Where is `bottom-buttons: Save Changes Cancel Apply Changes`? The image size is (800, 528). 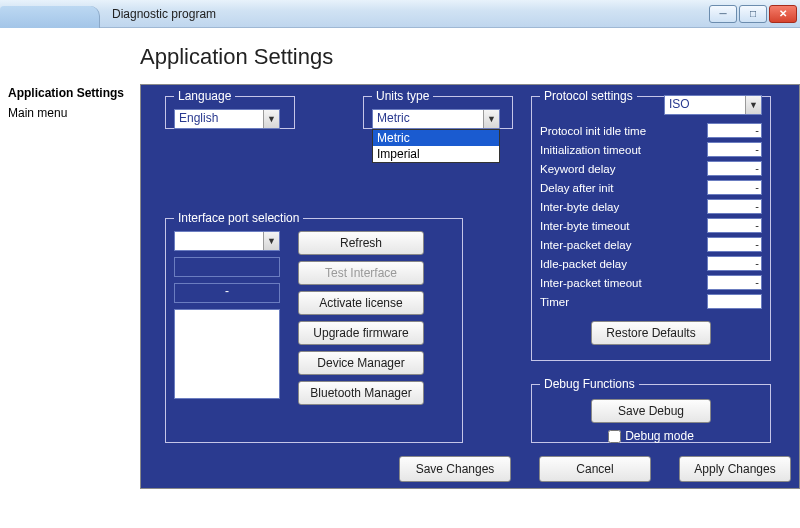
bottom-buttons: Save Changes Cancel Apply Changes is located at coordinates (595, 469).